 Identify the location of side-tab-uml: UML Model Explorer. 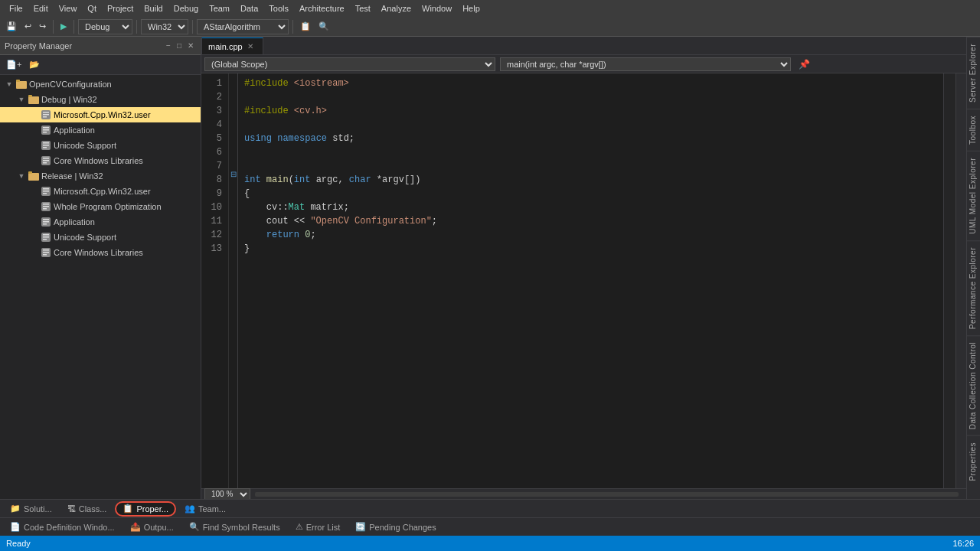
(974, 196).